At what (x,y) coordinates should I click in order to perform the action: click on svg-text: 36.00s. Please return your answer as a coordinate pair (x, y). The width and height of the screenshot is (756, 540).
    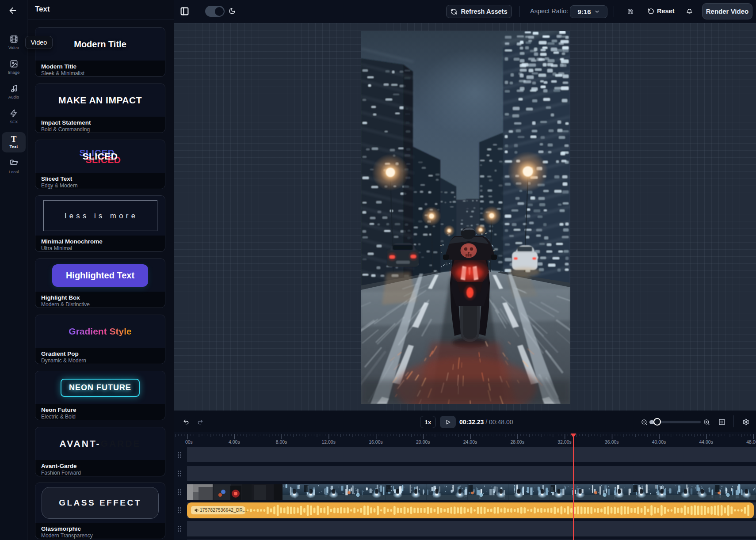
    Looking at the image, I should click on (612, 442).